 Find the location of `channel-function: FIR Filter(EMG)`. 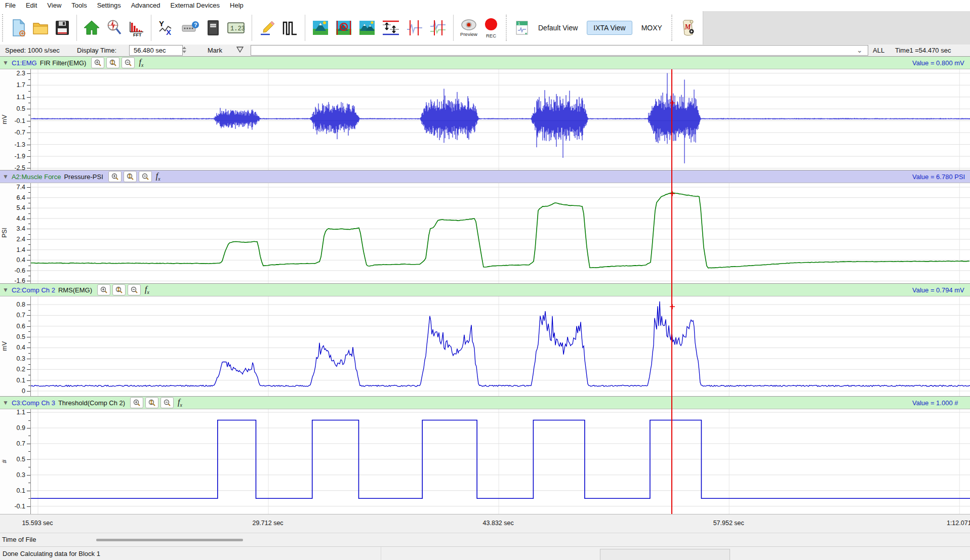

channel-function: FIR Filter(EMG) is located at coordinates (63, 63).